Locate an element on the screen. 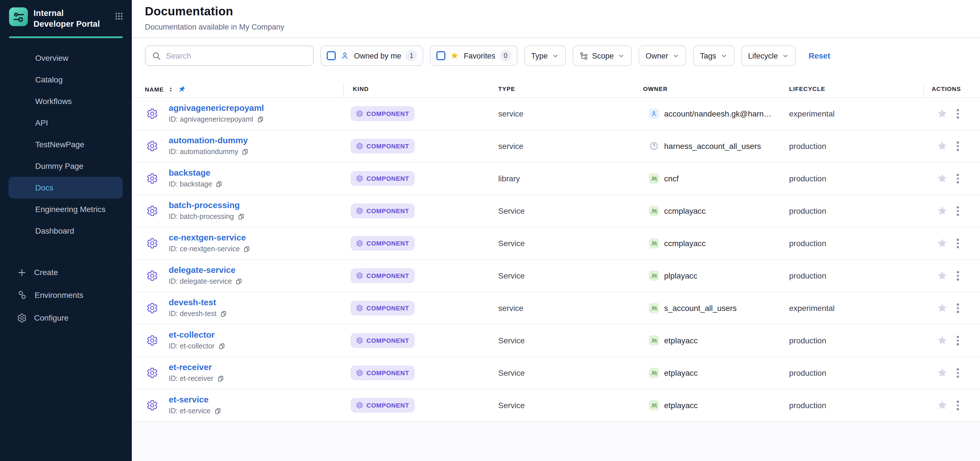 This screenshot has height=461, width=980. entity-name-link: et-service is located at coordinates (189, 399).